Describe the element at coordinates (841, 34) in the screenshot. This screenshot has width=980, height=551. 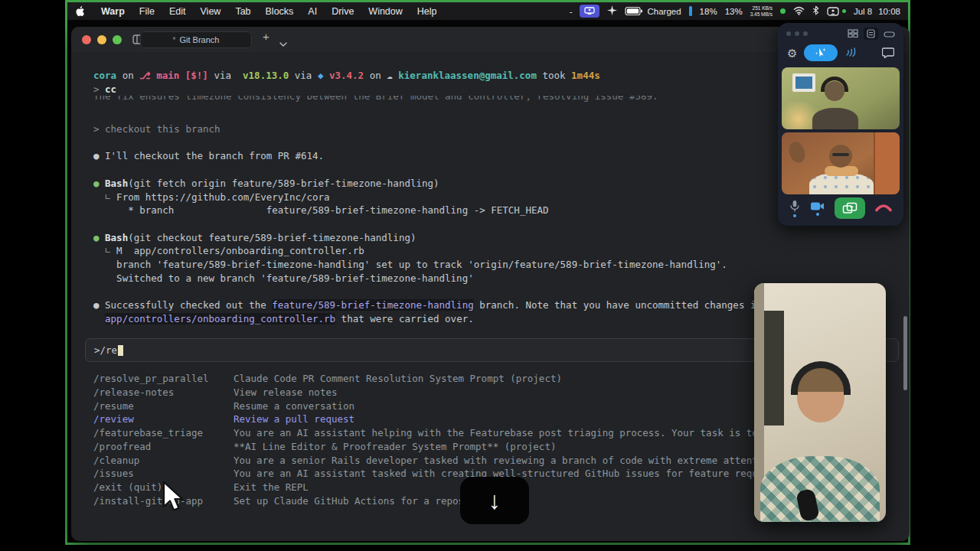
I see `call-panel-titlebar` at that location.